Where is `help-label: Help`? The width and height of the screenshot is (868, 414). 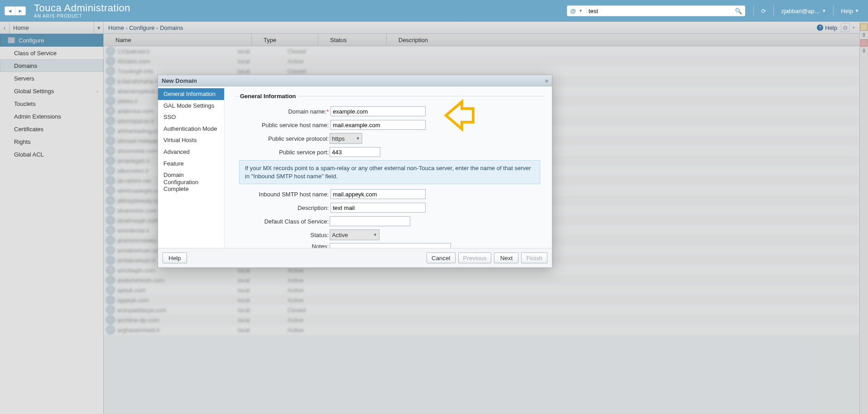
help-label: Help is located at coordinates (847, 11).